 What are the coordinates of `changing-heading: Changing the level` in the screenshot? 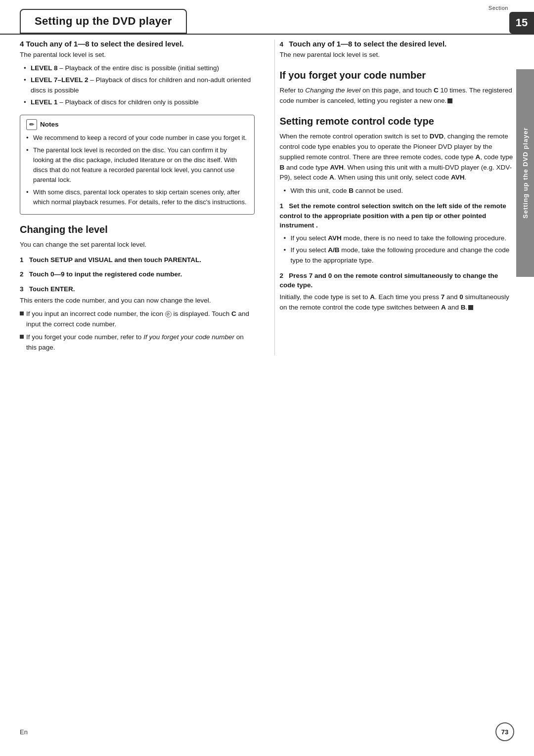 It's located at (137, 229).